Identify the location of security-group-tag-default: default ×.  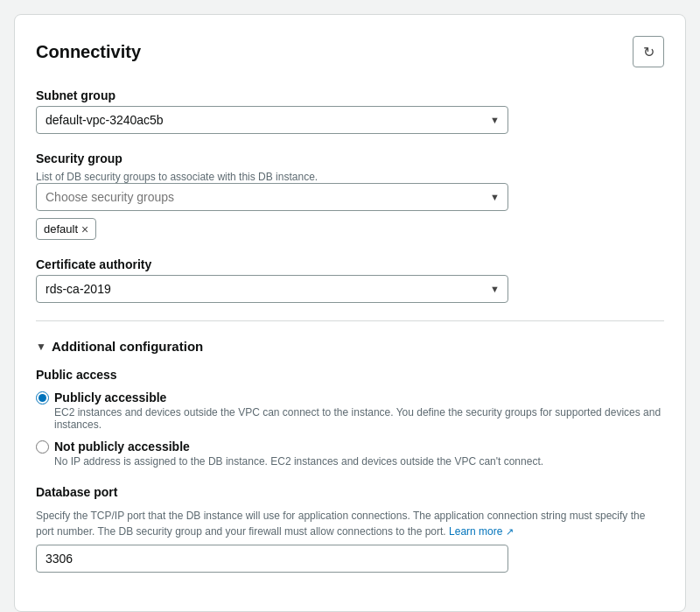
(66, 229).